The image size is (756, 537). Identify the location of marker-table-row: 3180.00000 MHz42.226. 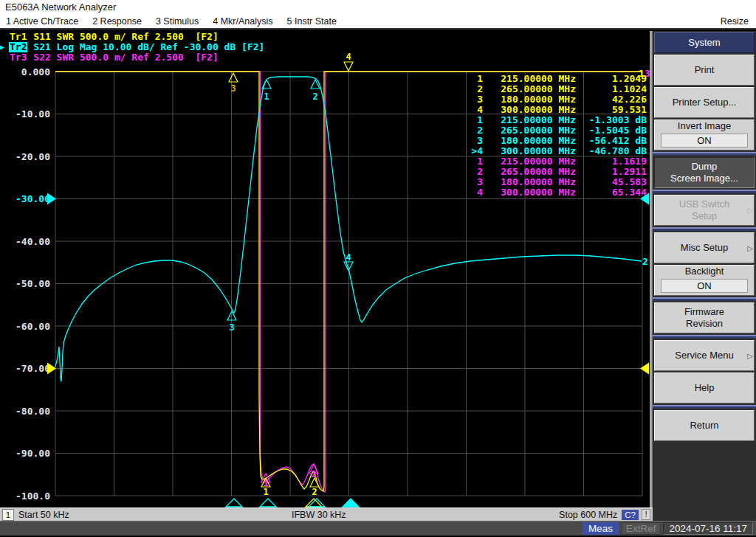
(555, 100).